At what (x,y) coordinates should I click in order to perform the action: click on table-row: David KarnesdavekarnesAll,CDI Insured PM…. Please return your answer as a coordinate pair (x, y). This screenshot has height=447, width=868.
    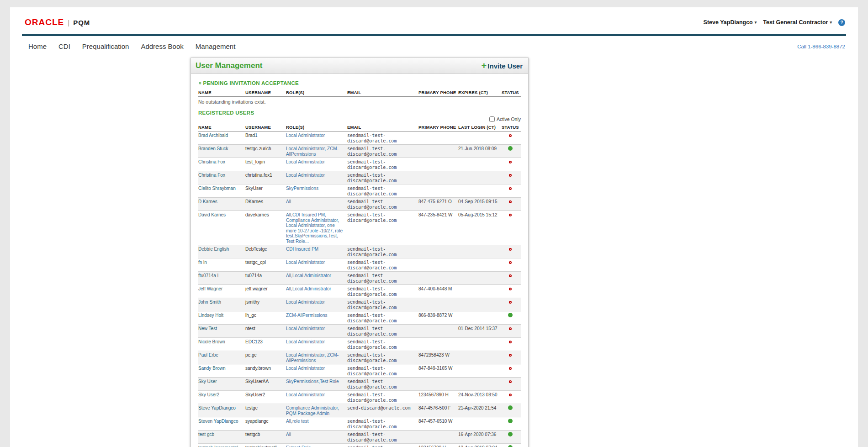
    Looking at the image, I should click on (360, 228).